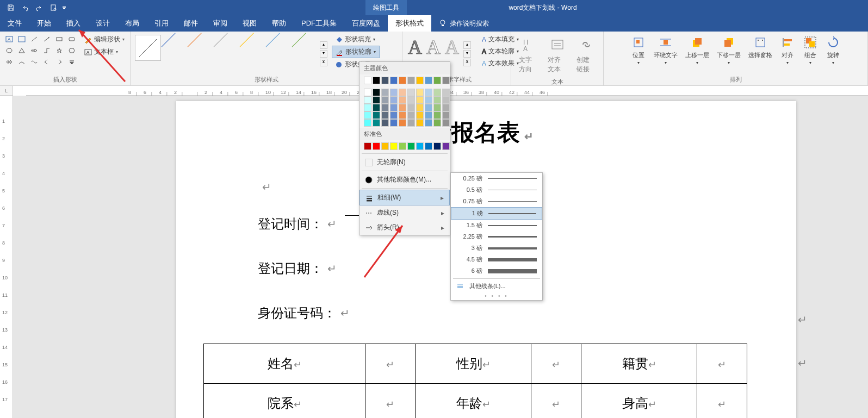  Describe the element at coordinates (22, 62) in the screenshot. I see `shape-curve` at that location.